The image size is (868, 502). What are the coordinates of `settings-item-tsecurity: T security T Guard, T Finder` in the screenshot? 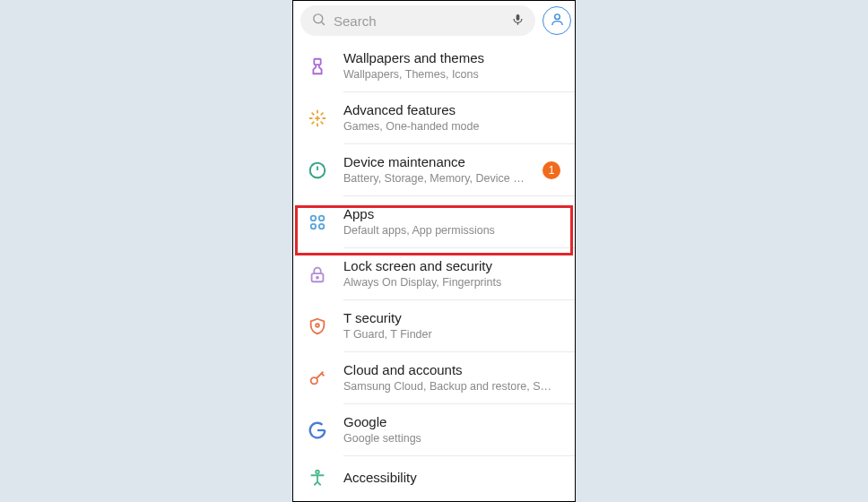 It's located at (434, 326).